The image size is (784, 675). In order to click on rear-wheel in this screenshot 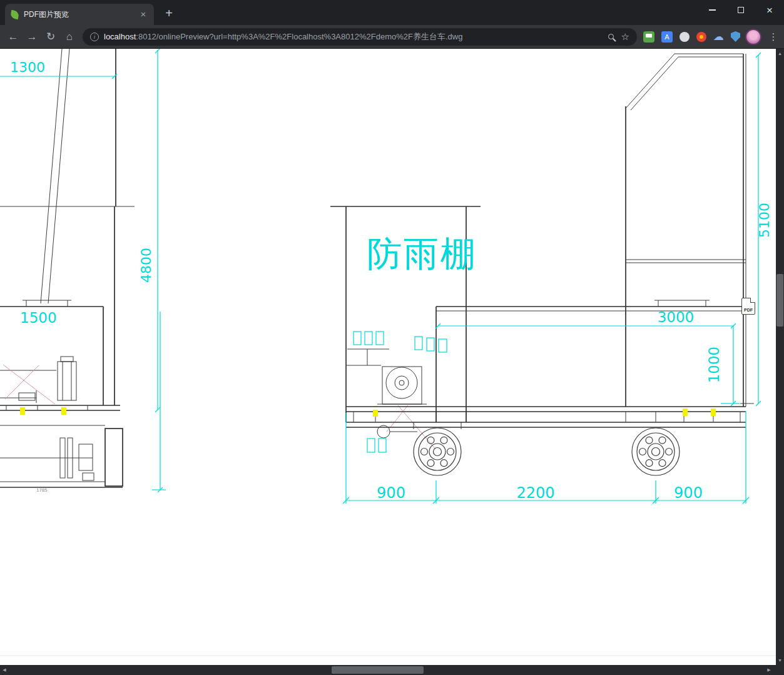, I will do `click(656, 452)`.